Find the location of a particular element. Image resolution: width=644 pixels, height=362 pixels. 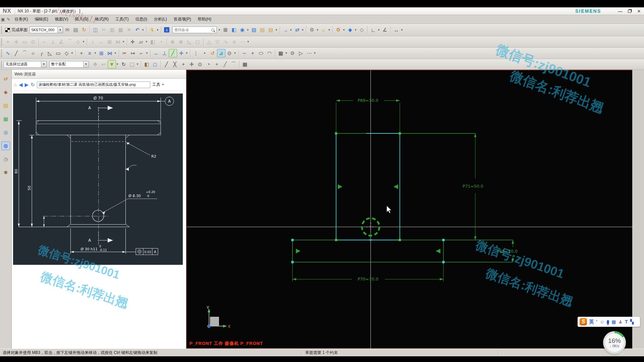

show-sketch-icon: ▦ is located at coordinates (281, 53).